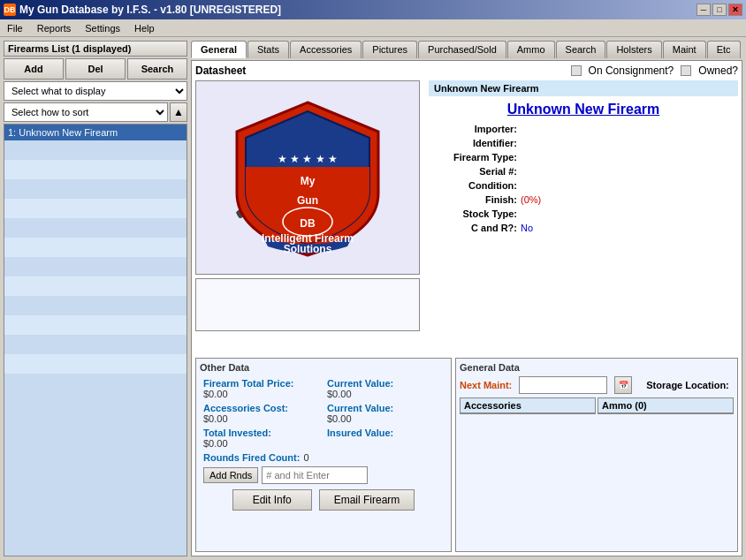 Image resolution: width=746 pixels, height=560 pixels. Describe the element at coordinates (719, 10) in the screenshot. I see `window-controls: ─ □ ✕` at that location.